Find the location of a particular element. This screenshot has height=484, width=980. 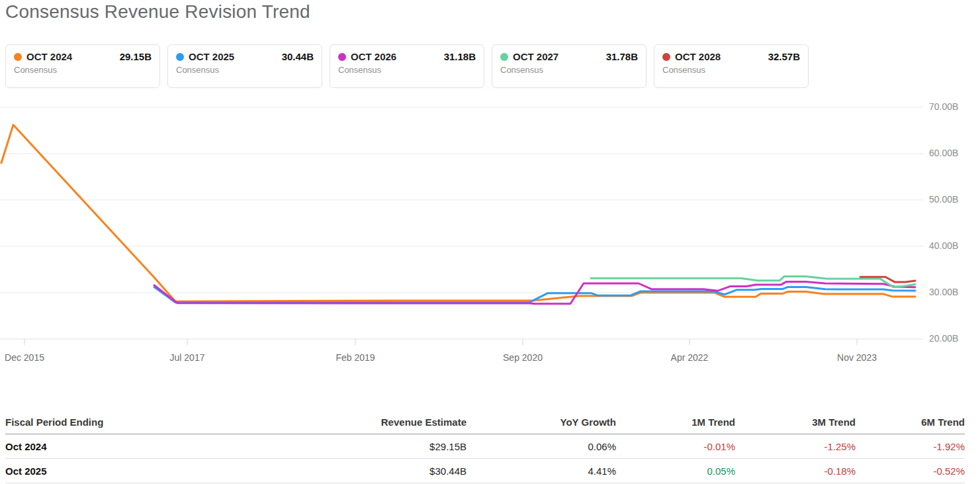

cell-yoy: 0.06% is located at coordinates (541, 446).